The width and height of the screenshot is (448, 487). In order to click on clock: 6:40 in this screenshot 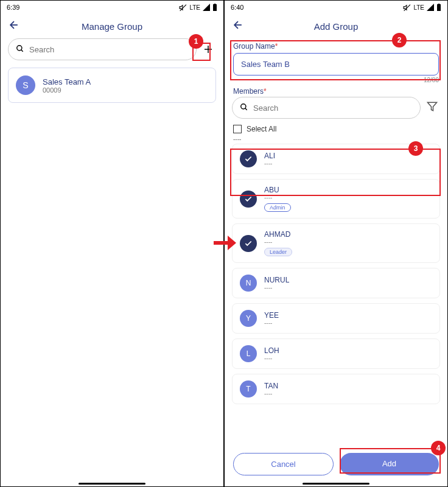, I will do `click(237, 7)`.